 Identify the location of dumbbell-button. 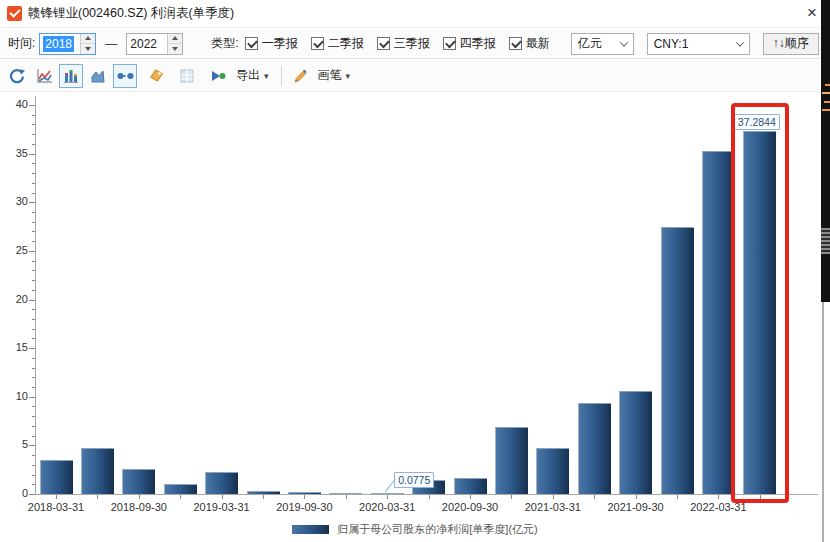
(125, 76).